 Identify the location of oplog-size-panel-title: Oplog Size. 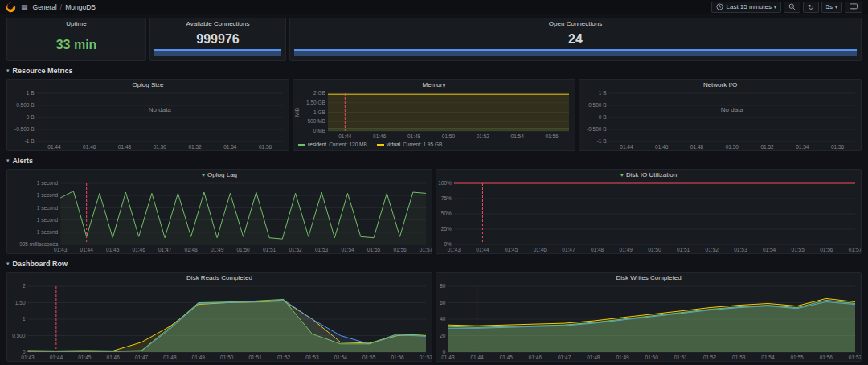
(148, 85).